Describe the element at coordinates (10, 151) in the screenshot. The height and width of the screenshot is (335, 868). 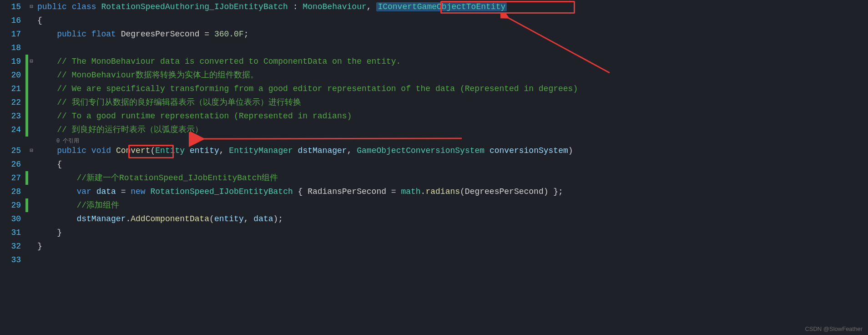
I see `line-number: 25` at that location.